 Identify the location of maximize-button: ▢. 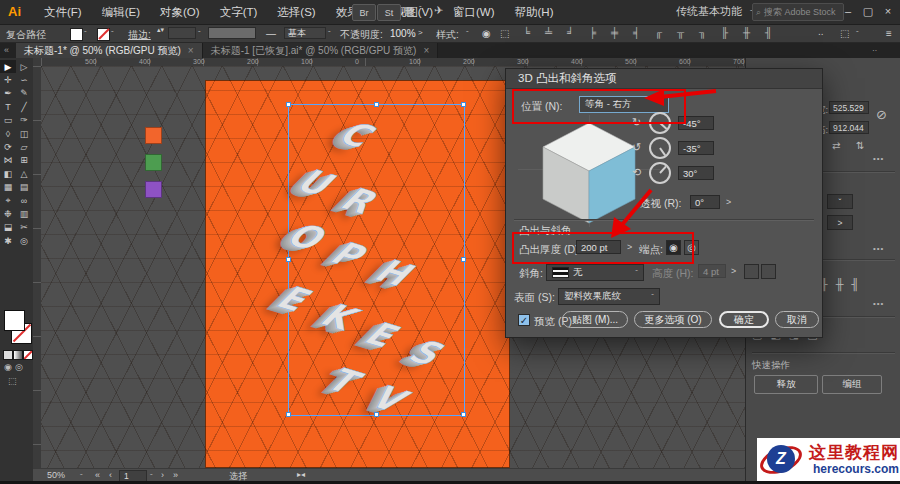
(868, 11).